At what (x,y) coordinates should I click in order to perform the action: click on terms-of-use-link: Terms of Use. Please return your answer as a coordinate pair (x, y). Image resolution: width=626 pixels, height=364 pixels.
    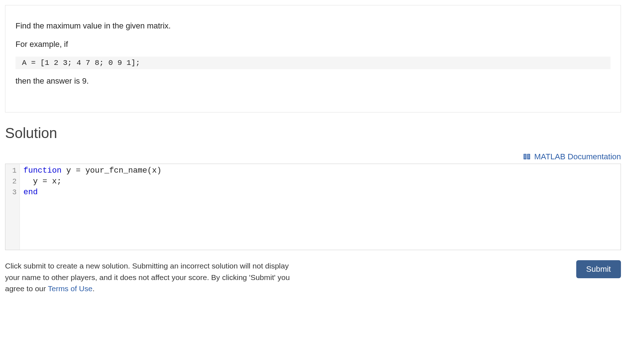
    Looking at the image, I should click on (70, 288).